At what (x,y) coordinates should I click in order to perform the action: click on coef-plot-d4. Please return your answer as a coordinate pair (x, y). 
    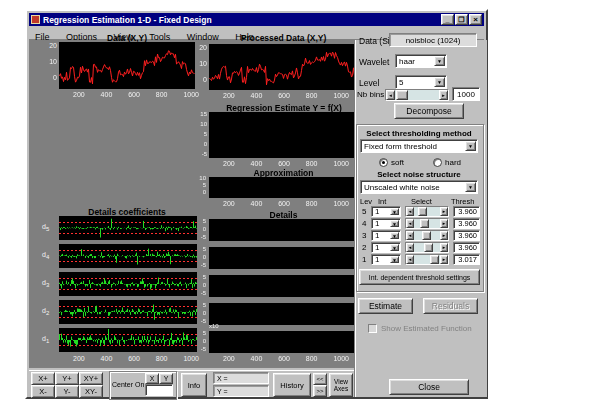
    Looking at the image, I should click on (128, 256).